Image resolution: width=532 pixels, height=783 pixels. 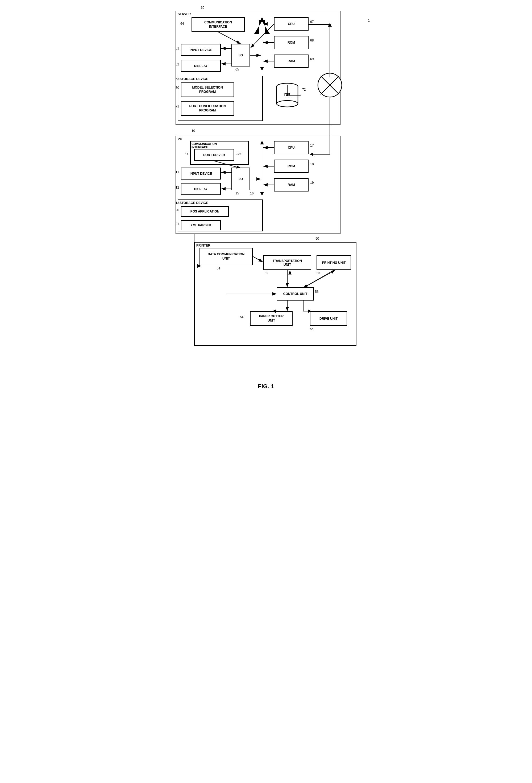 What do you see at coordinates (241, 55) in the screenshot?
I see `server-io-box: I/O` at bounding box center [241, 55].